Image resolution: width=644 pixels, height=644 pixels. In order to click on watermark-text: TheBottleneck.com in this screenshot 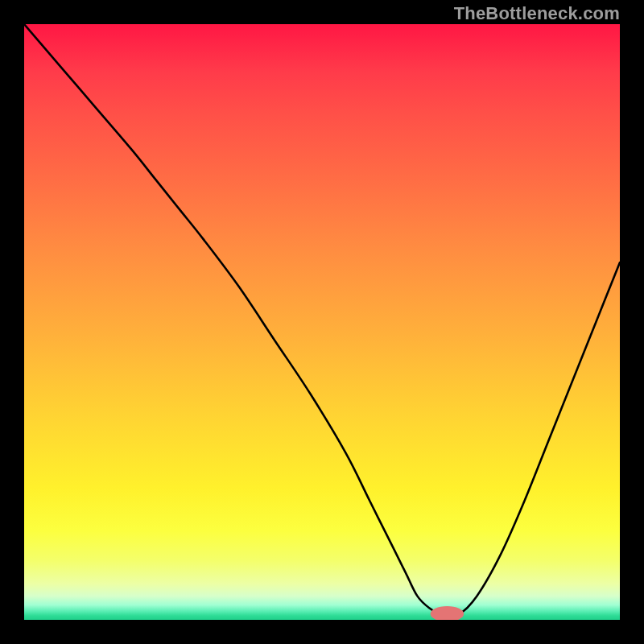, I will do `click(537, 14)`.